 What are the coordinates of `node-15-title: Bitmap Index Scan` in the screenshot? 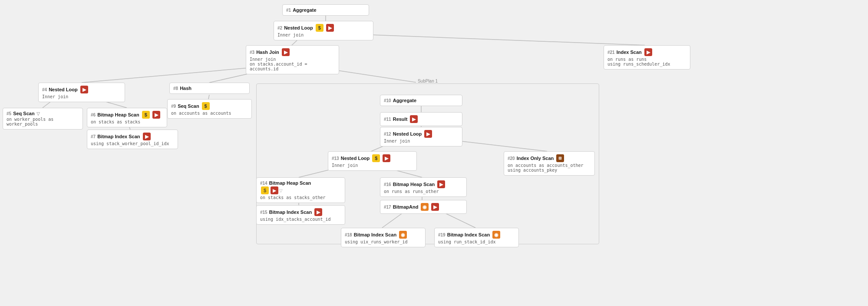 It's located at (290, 212).